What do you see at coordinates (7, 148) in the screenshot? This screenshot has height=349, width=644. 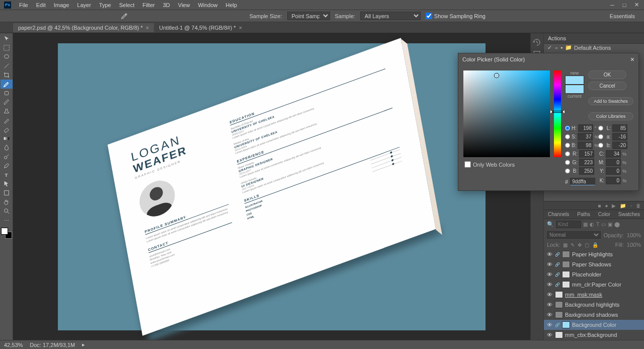 I see `blur-tool` at bounding box center [7, 148].